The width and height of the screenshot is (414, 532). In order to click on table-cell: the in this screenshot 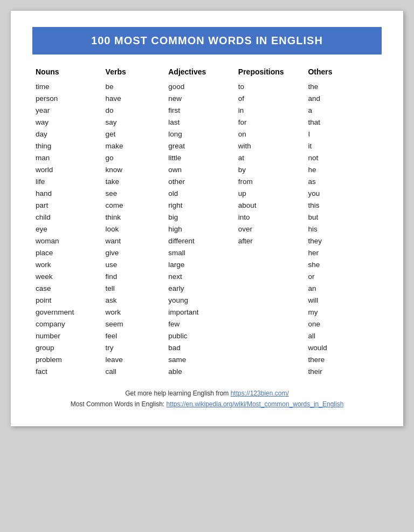, I will do `click(343, 86)`.